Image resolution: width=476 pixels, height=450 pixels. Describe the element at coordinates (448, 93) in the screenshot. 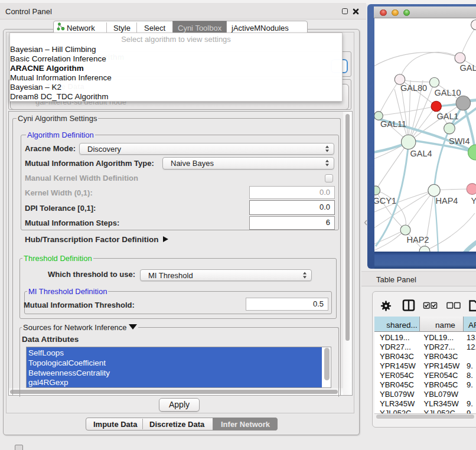

I see `svg-text: GAL10` at that location.